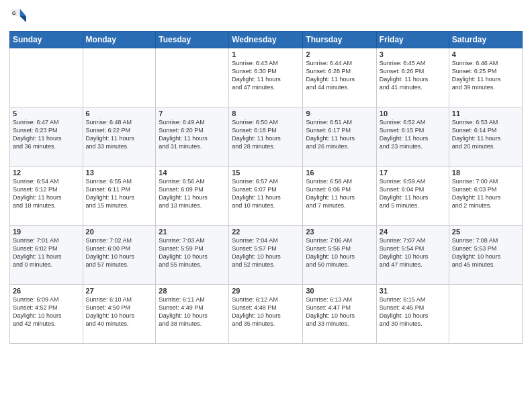 This screenshot has width=532, height=411. Describe the element at coordinates (486, 232) in the screenshot. I see `day-number: 25` at that location.